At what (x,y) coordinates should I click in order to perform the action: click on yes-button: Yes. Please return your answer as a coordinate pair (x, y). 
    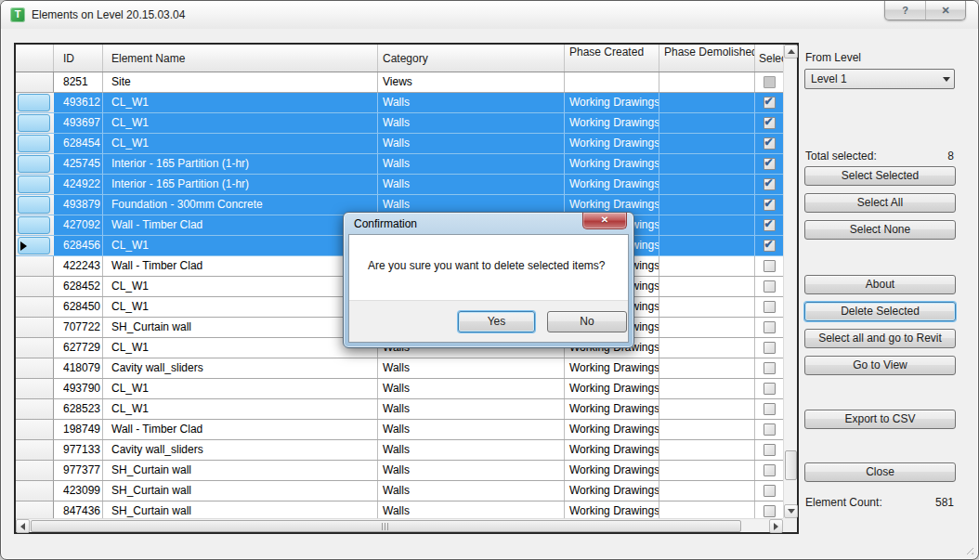
    Looking at the image, I should click on (496, 321).